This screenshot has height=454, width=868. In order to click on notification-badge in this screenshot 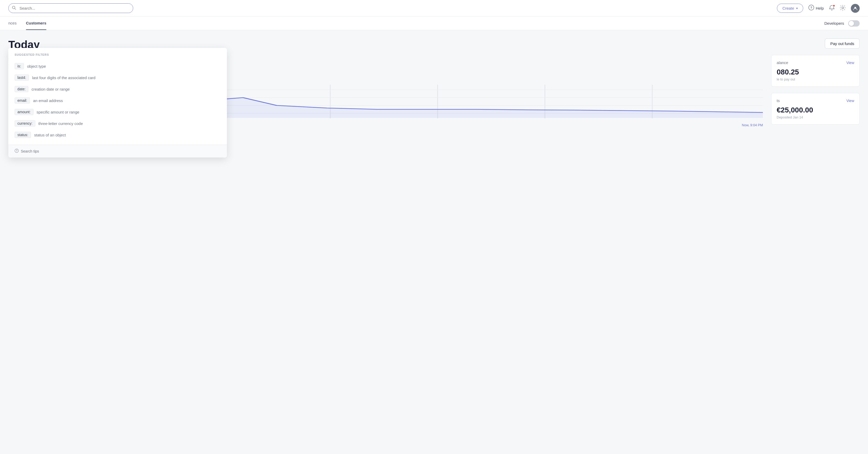, I will do `click(834, 6)`.